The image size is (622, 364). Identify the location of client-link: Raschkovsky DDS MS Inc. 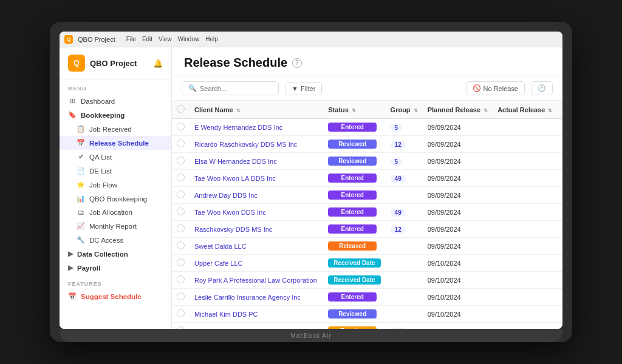
(233, 229).